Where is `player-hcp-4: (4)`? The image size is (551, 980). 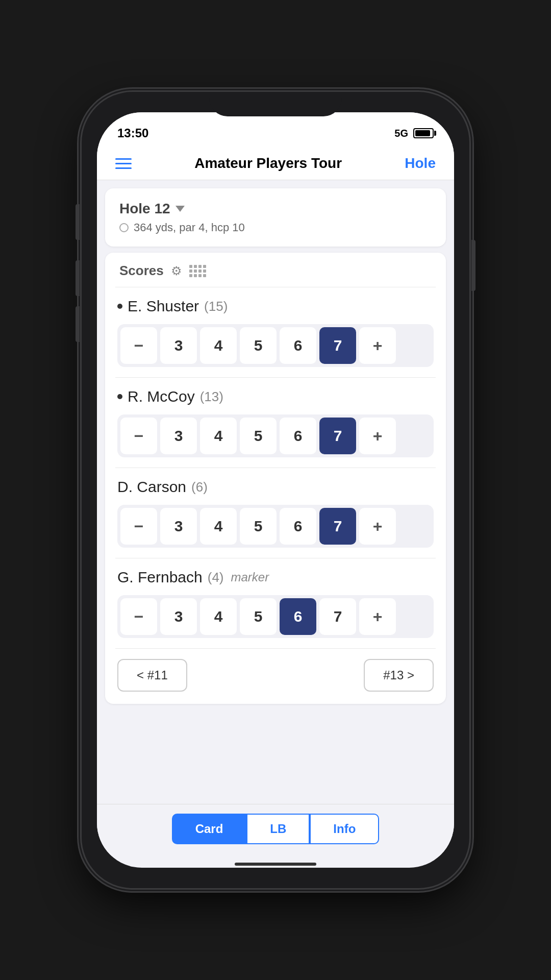
player-hcp-4: (4) is located at coordinates (216, 578).